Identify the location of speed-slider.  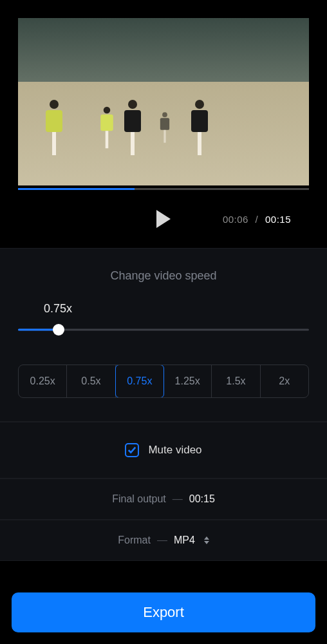
(164, 330).